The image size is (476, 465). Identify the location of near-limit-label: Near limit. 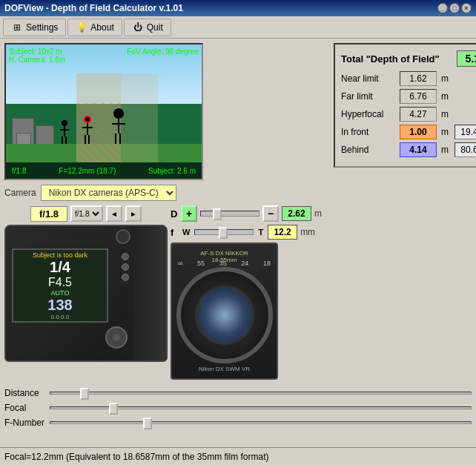
(369, 79).